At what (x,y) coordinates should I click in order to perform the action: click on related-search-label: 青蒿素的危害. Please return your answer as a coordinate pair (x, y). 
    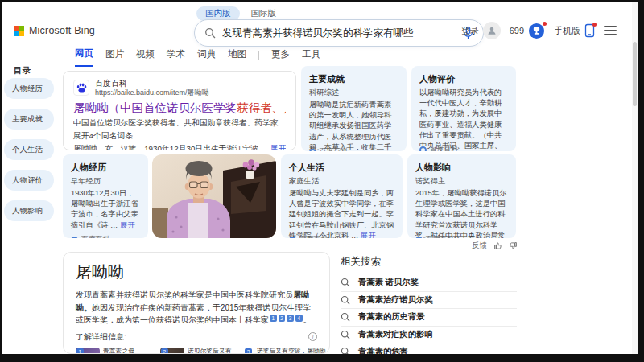
    Looking at the image, I should click on (383, 350).